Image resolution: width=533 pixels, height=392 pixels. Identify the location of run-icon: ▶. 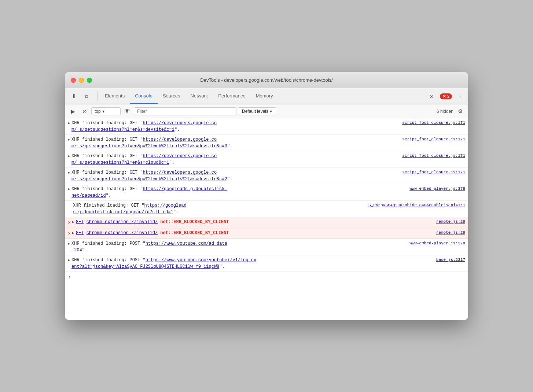
(73, 111).